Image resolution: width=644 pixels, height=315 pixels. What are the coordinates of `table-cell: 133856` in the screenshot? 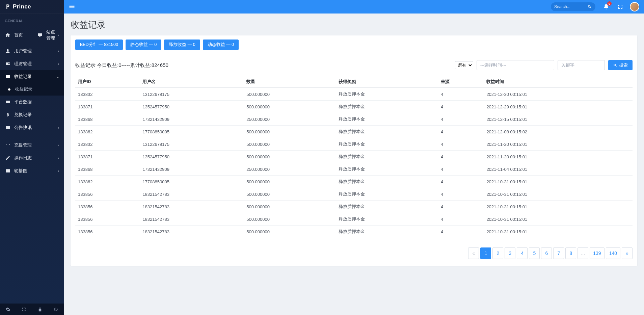 It's located at (107, 219).